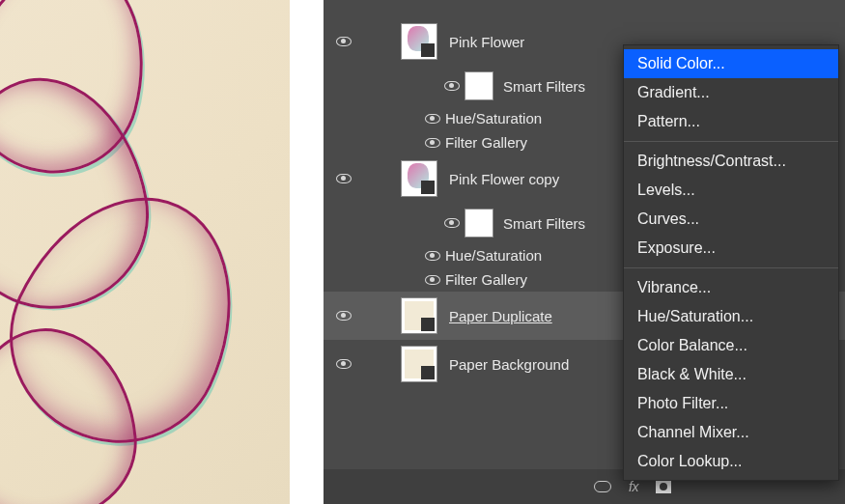 The height and width of the screenshot is (504, 845). Describe the element at coordinates (603, 487) in the screenshot. I see `link-layers-icon` at that location.